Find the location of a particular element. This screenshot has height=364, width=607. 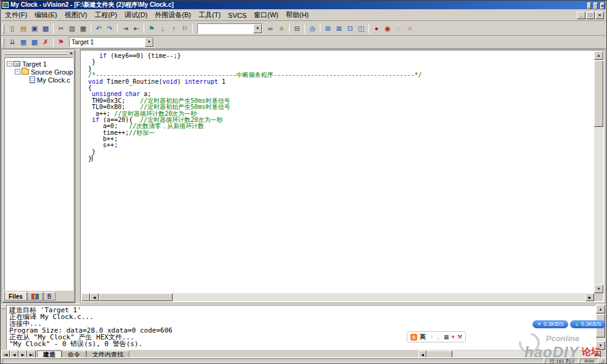

toolbar-build: ⇊▦▩✗⚑ Target 1 ▼ is located at coordinates (303, 42).